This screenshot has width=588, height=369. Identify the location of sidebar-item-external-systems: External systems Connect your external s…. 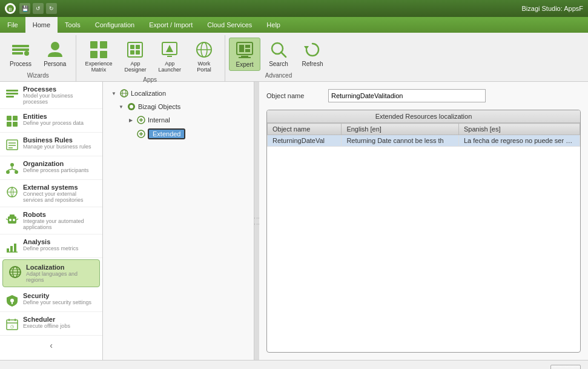
(51, 194).